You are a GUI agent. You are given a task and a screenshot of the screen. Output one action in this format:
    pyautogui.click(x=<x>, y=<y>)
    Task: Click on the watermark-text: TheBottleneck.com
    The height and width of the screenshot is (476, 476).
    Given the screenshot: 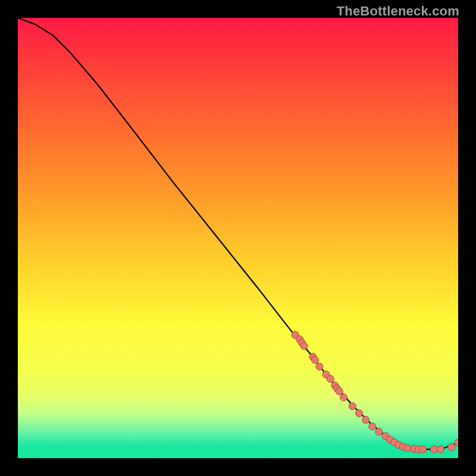 What is the action you would take?
    pyautogui.click(x=398, y=11)
    